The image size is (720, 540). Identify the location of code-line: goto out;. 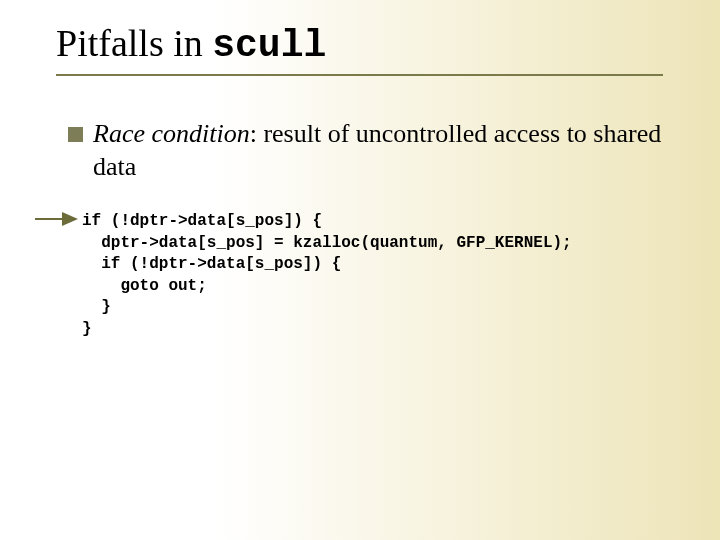
(144, 286).